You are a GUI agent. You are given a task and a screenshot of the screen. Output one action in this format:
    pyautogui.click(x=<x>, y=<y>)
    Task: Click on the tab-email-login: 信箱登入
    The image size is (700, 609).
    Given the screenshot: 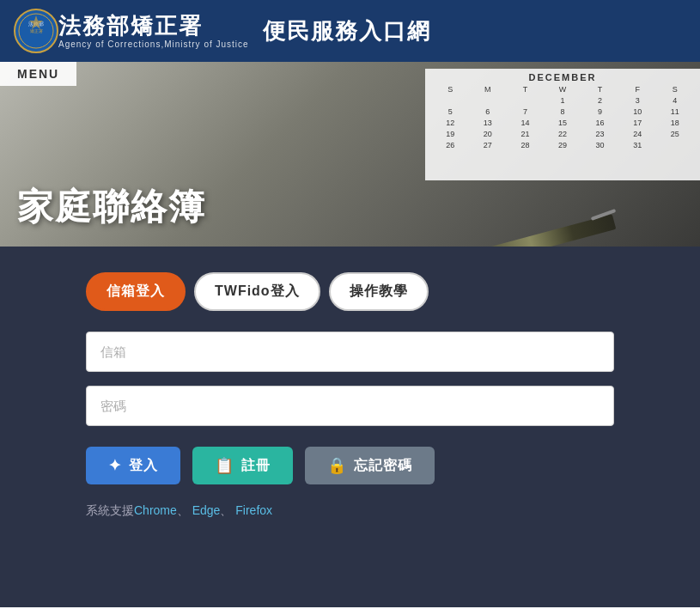 What is the action you would take?
    pyautogui.click(x=136, y=292)
    